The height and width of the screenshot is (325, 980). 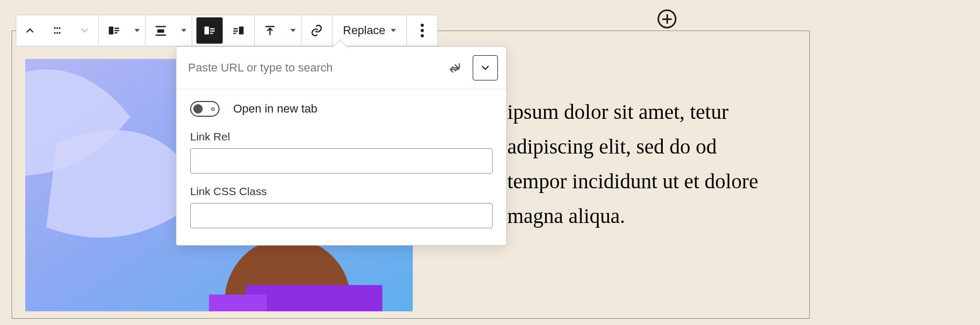 What do you see at coordinates (644, 164) in the screenshot?
I see `content-paragraph: ipsum dolor sit amet, tetur adipiscing e…` at bounding box center [644, 164].